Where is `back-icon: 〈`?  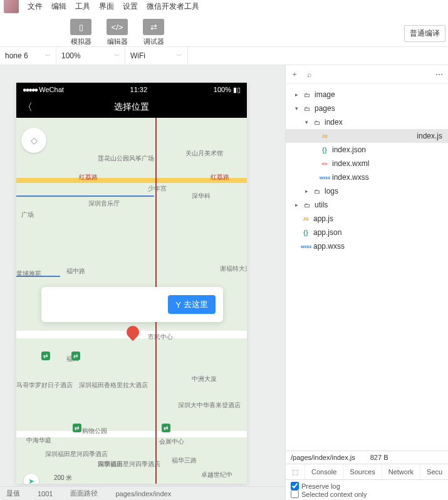 back-icon: 〈 is located at coordinates (28, 108).